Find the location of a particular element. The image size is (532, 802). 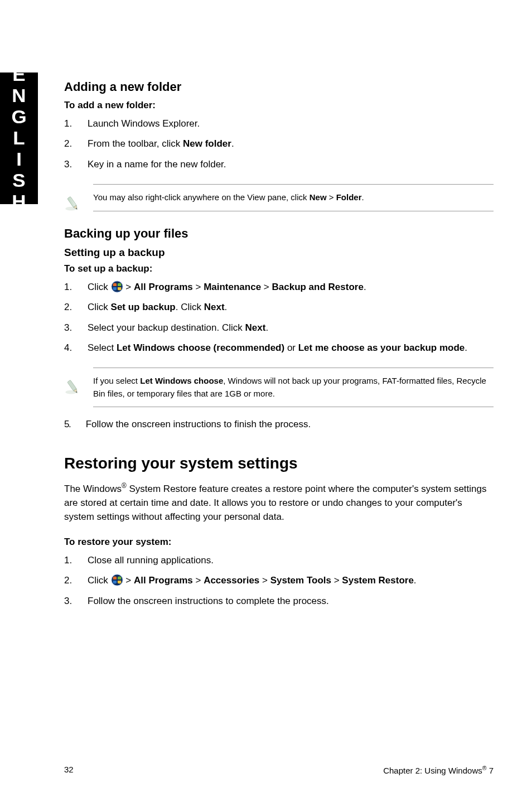

page-number: 32 is located at coordinates (69, 770).